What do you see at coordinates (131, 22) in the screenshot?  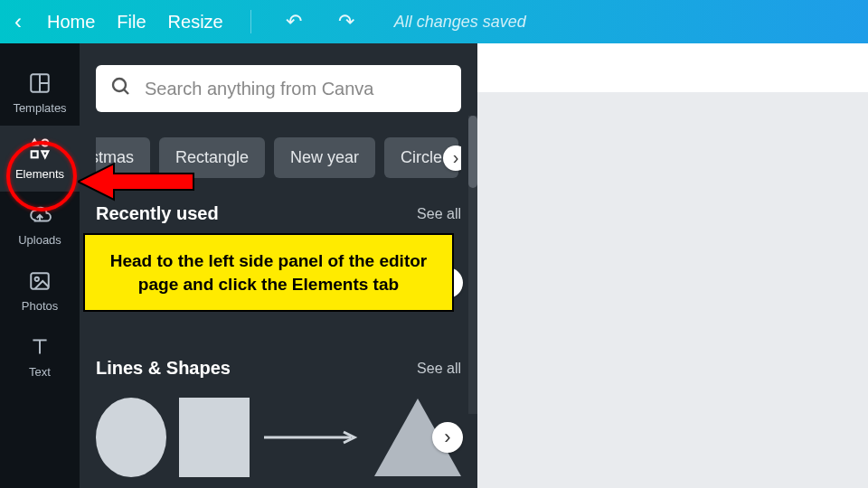 I see `file-menu: File` at bounding box center [131, 22].